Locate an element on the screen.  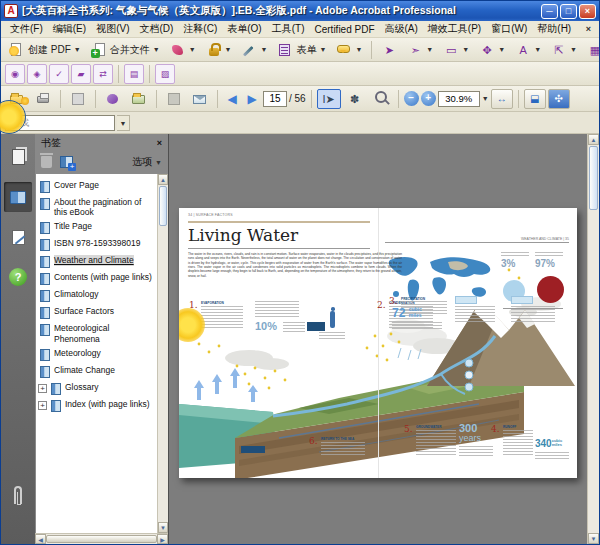
search-dropdown-icon: ▼ is located at coordinates (124, 123).